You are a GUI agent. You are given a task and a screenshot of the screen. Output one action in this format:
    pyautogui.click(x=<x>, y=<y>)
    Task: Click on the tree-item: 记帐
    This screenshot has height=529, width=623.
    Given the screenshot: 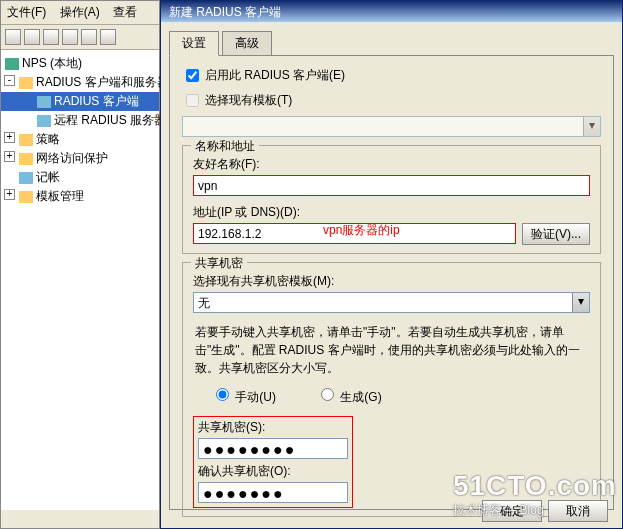 What is the action you would take?
    pyautogui.click(x=80, y=178)
    